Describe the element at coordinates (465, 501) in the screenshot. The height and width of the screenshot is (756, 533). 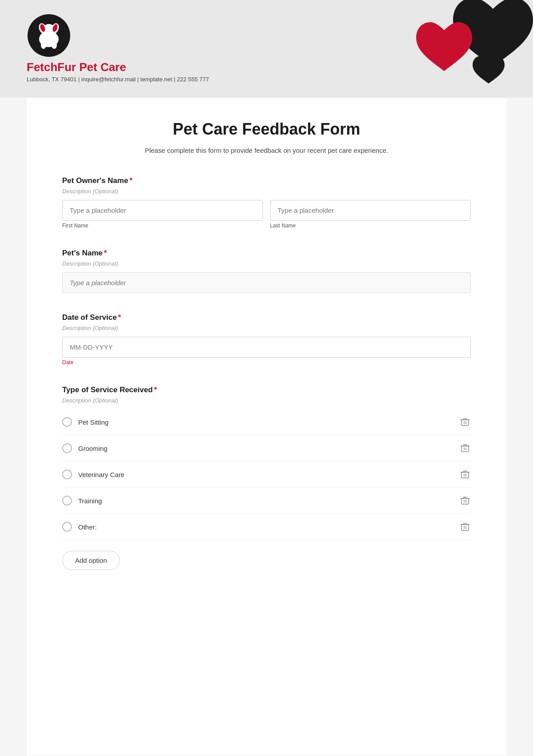
I see `delete-icon-training` at that location.